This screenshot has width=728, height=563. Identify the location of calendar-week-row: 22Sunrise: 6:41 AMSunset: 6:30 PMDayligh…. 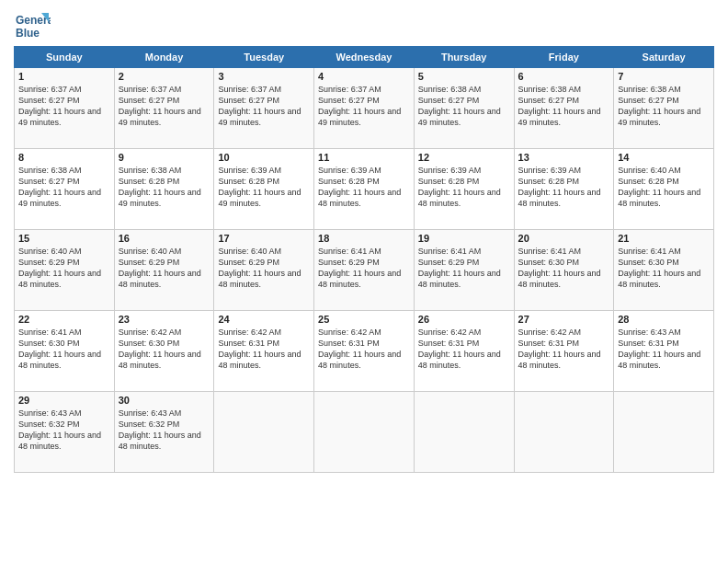
(364, 351).